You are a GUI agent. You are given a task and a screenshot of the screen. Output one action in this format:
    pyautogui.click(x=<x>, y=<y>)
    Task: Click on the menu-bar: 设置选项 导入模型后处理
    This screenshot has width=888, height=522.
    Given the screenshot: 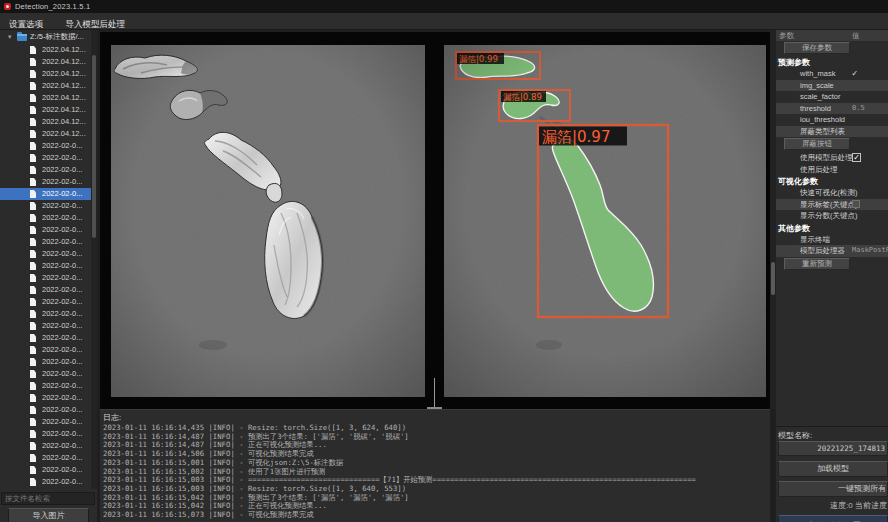 What is the action you would take?
    pyautogui.click(x=444, y=22)
    